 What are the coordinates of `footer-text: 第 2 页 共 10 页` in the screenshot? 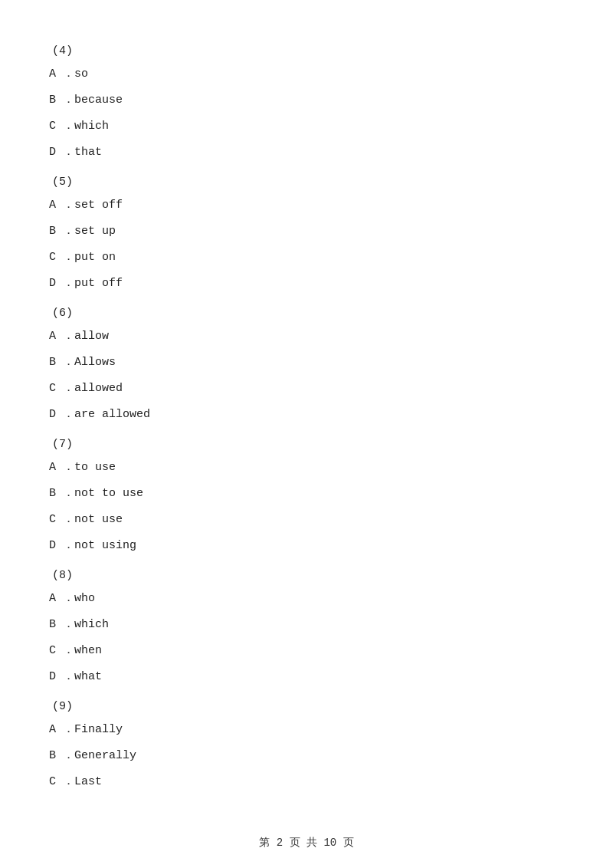 It's located at (306, 843).